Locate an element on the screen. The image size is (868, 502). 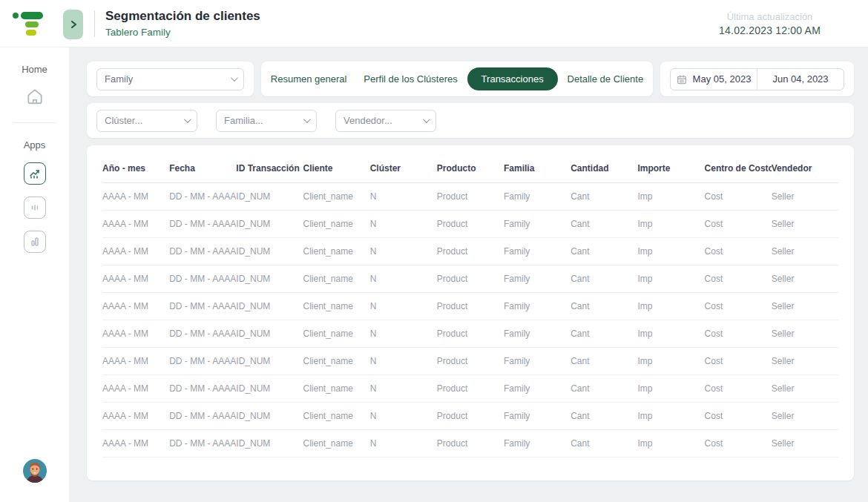
end-date-field: Jun 04, 2023 is located at coordinates (800, 79).